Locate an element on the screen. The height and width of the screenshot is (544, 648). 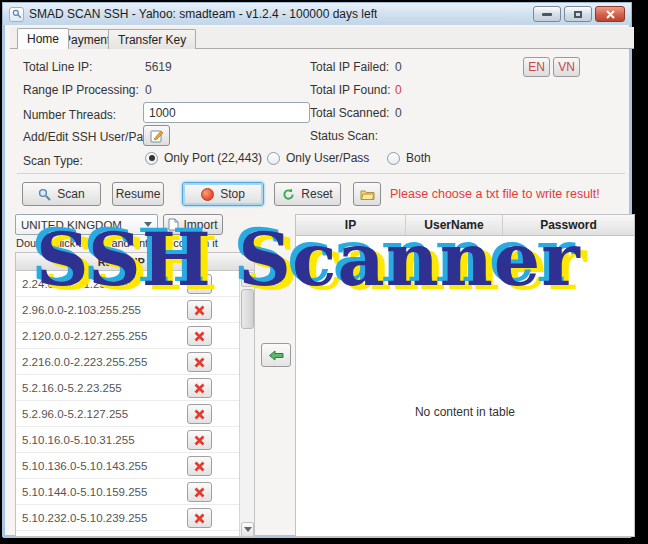
total-line-ip-label: Total Line IP: is located at coordinates (58, 67).